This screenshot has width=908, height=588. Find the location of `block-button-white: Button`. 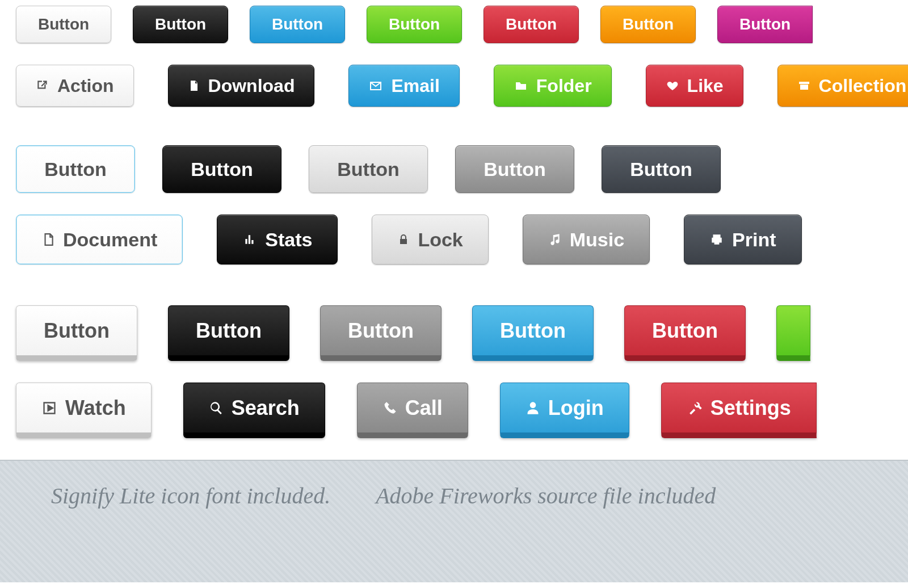

block-button-white: Button is located at coordinates (77, 333).